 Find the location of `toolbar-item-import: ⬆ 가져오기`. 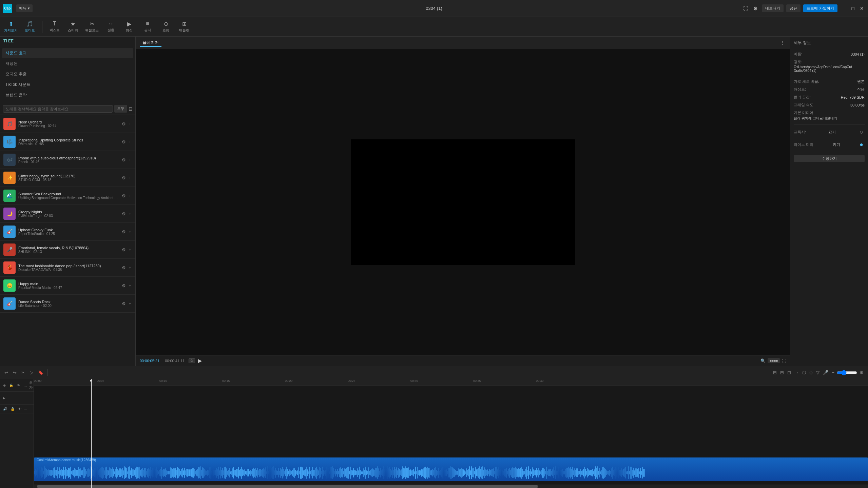

toolbar-item-import: ⬆ 가져오기 is located at coordinates (11, 27).